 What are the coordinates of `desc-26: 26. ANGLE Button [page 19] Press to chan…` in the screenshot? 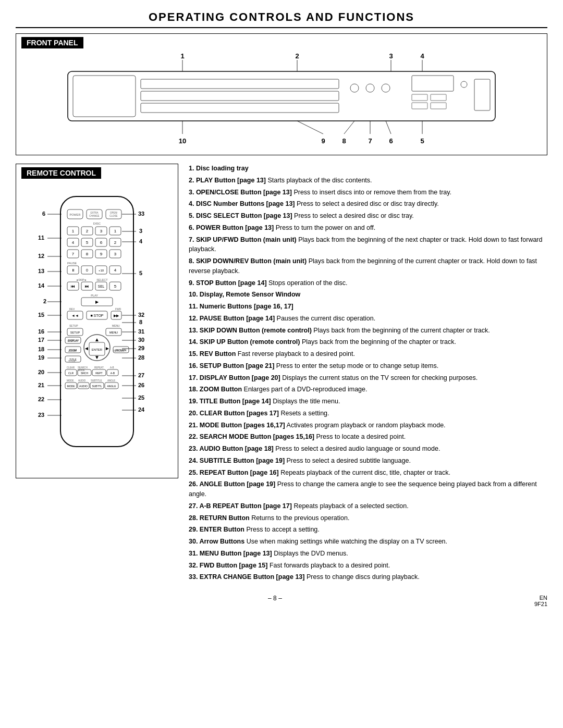 It's located at (368, 489).